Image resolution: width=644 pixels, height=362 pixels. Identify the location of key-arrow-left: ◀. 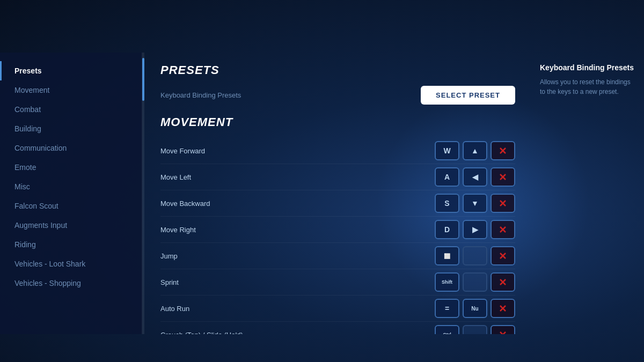
(475, 177).